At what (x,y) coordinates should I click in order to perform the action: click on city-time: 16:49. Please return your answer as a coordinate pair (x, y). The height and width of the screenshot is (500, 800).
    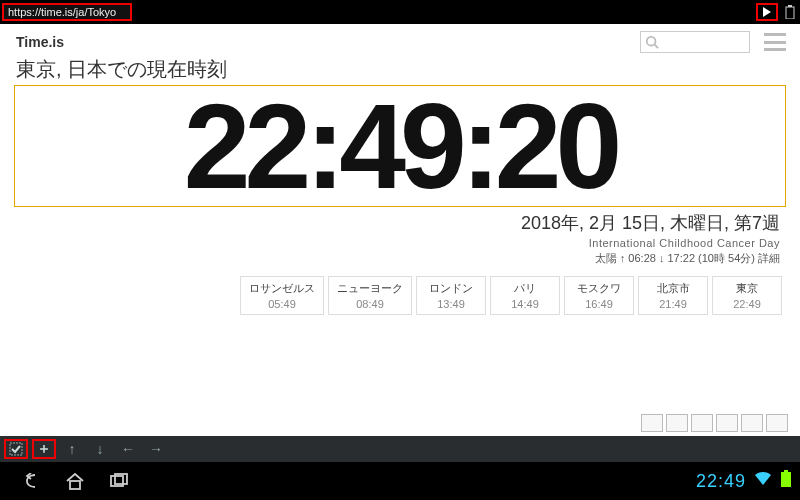
    Looking at the image, I should click on (599, 304).